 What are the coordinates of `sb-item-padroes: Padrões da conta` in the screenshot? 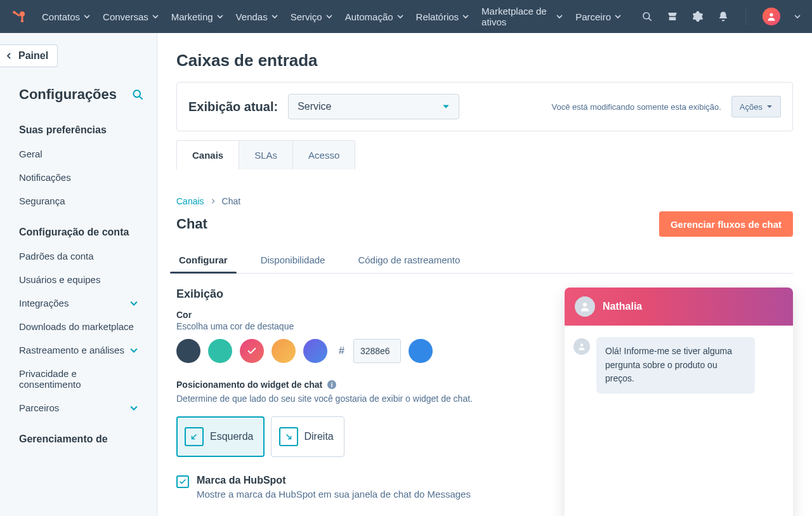 It's located at (79, 256).